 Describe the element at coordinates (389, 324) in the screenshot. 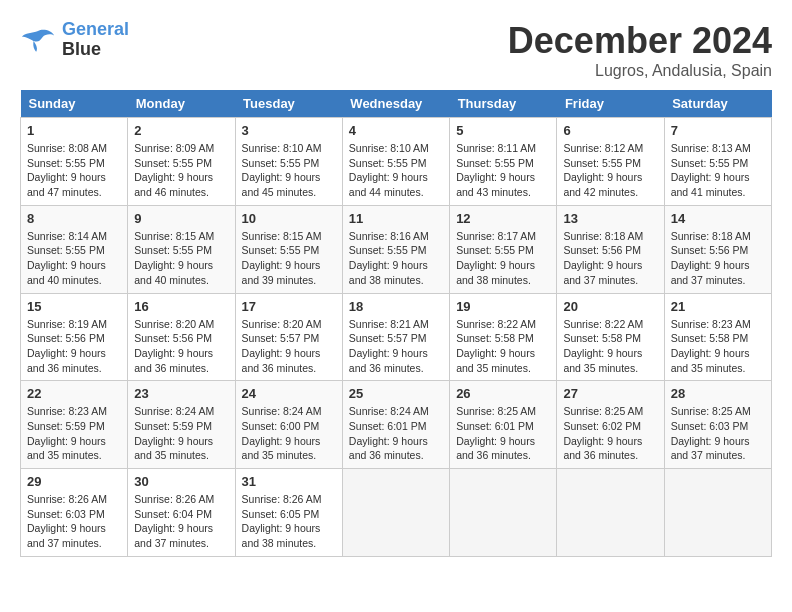

I see `sunrise-label: Sunrise: 8:21 AM` at that location.